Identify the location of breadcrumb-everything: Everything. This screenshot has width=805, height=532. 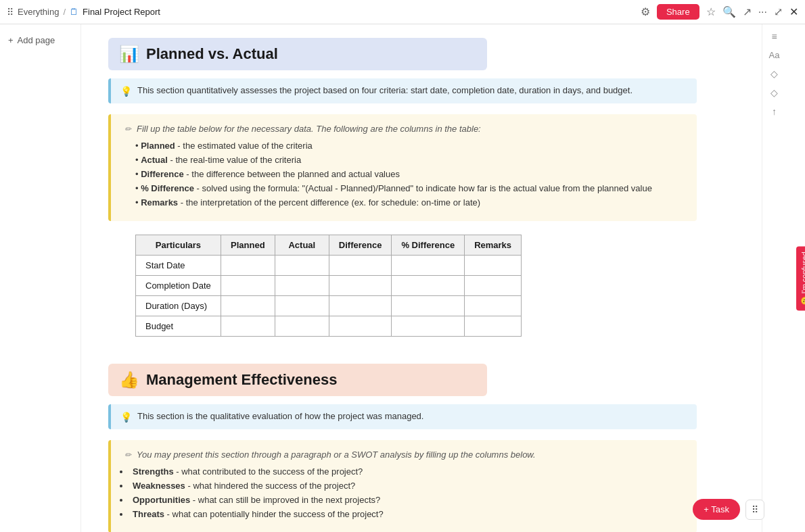
(38, 12).